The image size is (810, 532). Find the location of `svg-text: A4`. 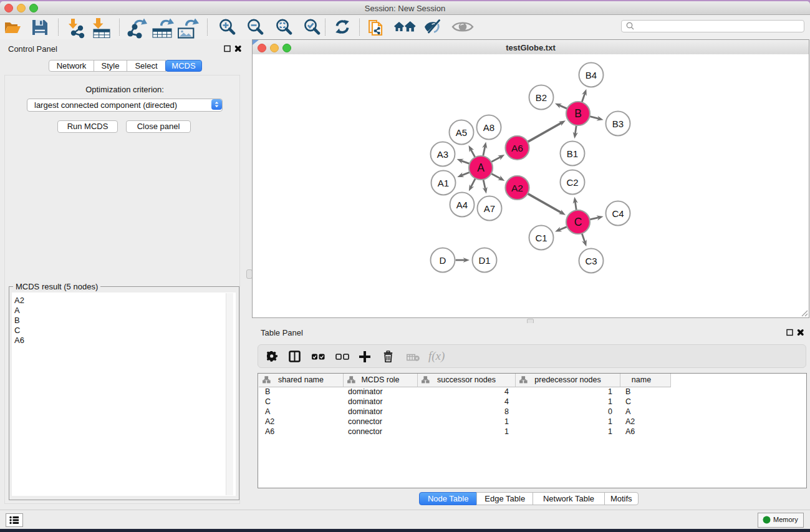

svg-text: A4 is located at coordinates (462, 205).